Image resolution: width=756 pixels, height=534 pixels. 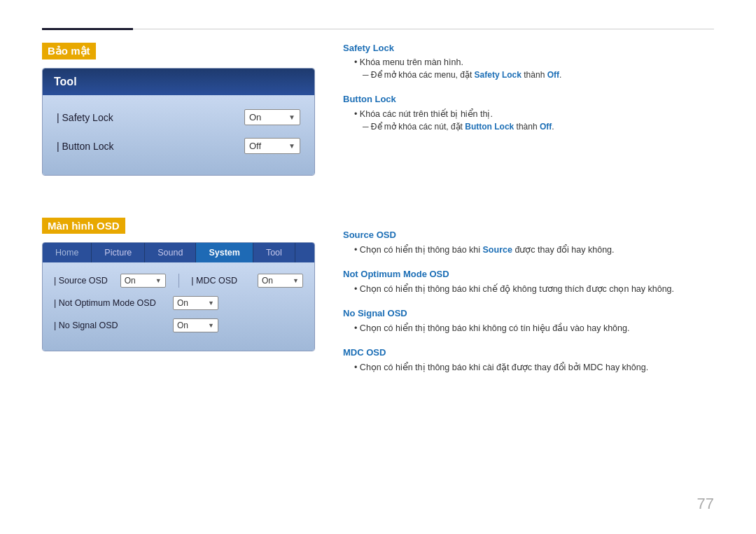 I want to click on not-optimum-select: On ▼, so click(x=196, y=303).